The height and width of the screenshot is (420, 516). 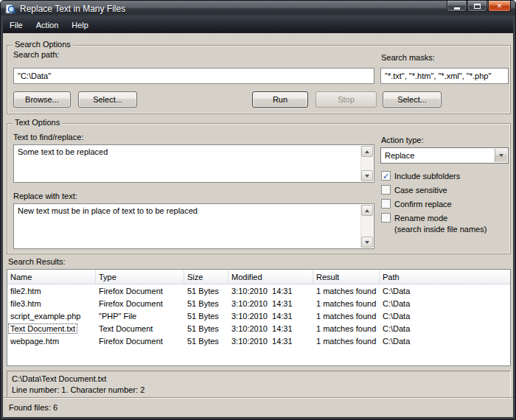 What do you see at coordinates (421, 218) in the screenshot?
I see `checkbox-label: Rename mode` at bounding box center [421, 218].